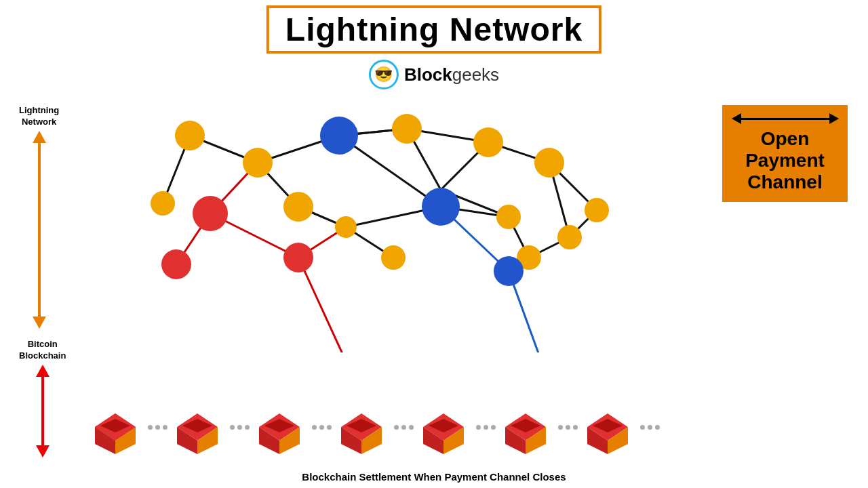 The width and height of the screenshot is (868, 488). What do you see at coordinates (384, 75) in the screenshot?
I see `blockgeeks-icon: 😎` at bounding box center [384, 75].